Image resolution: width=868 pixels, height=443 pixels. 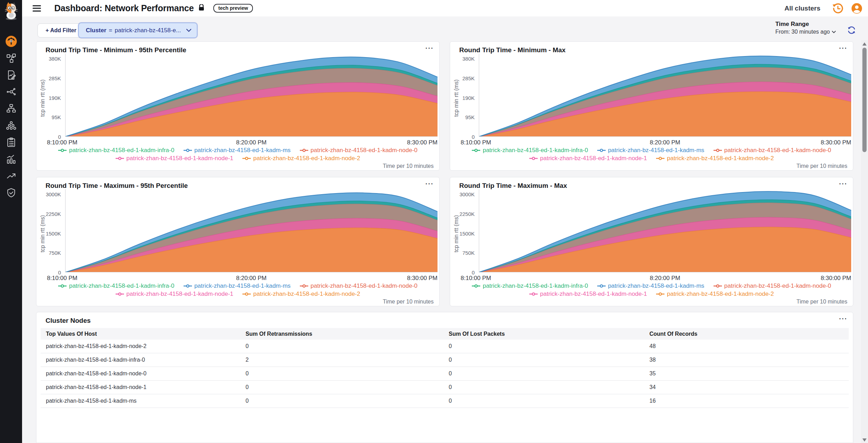 I want to click on chart-panel: Round Trip Time - Maximum - 95th Percent…, so click(x=238, y=242).